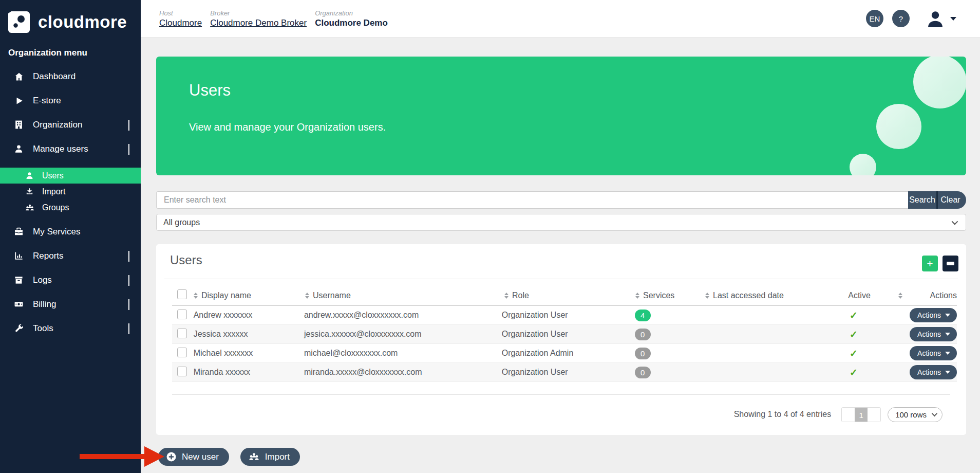 The image size is (980, 473). What do you see at coordinates (923, 200) in the screenshot?
I see `search-button: Search` at bounding box center [923, 200].